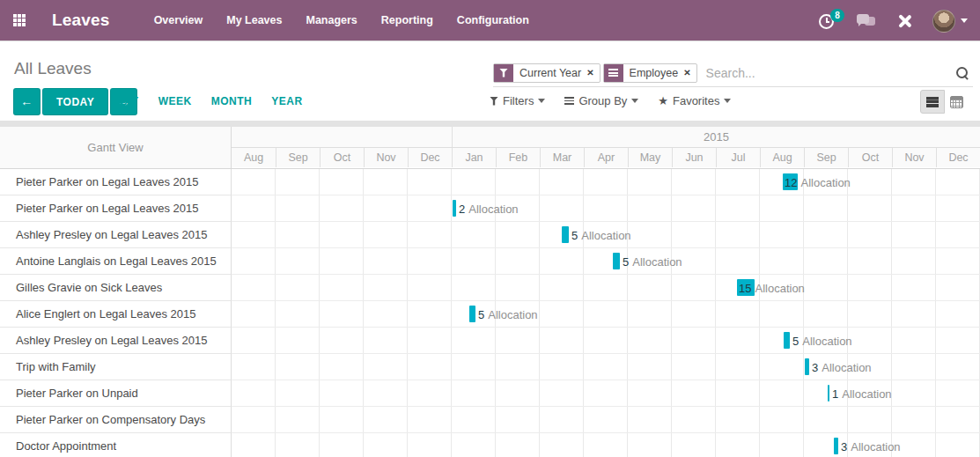 This screenshot has height=457, width=980. What do you see at coordinates (116, 367) in the screenshot?
I see `gantt-row-label: Trip with Family` at bounding box center [116, 367].